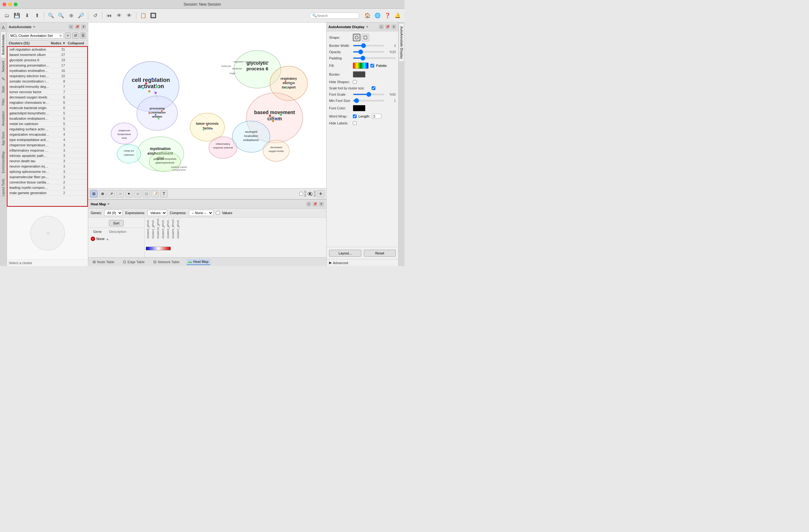 The width and height of the screenshot is (809, 532). What do you see at coordinates (48, 145) in the screenshot?
I see `cluster-row: chaperone temperature heat 3` at bounding box center [48, 145].